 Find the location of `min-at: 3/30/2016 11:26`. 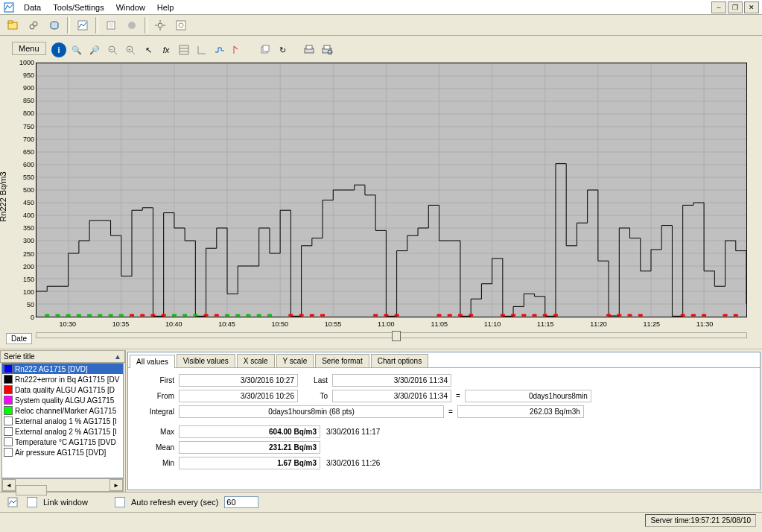

min-at: 3/30/2016 11:26 is located at coordinates (381, 463).